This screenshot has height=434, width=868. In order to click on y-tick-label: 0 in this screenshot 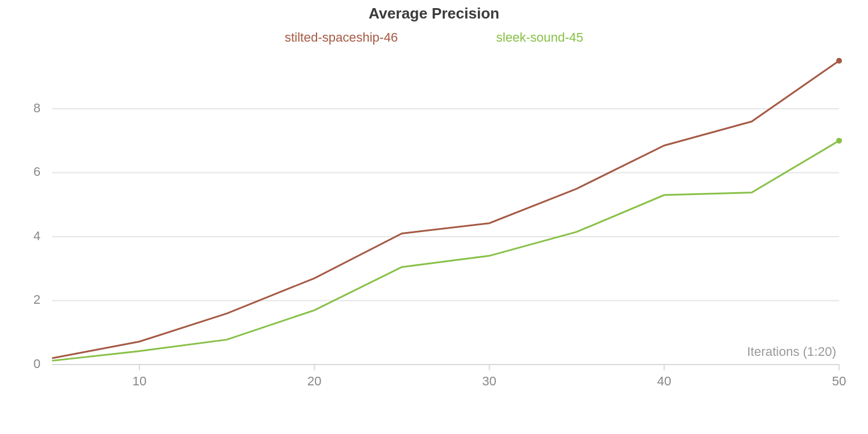, I will do `click(37, 363)`.